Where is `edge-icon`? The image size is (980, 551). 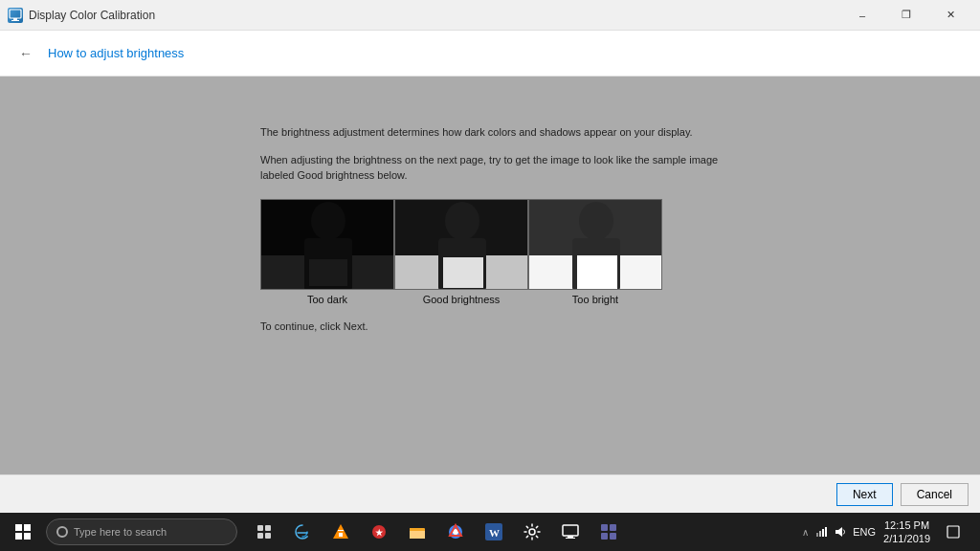
edge-icon is located at coordinates (302, 532).